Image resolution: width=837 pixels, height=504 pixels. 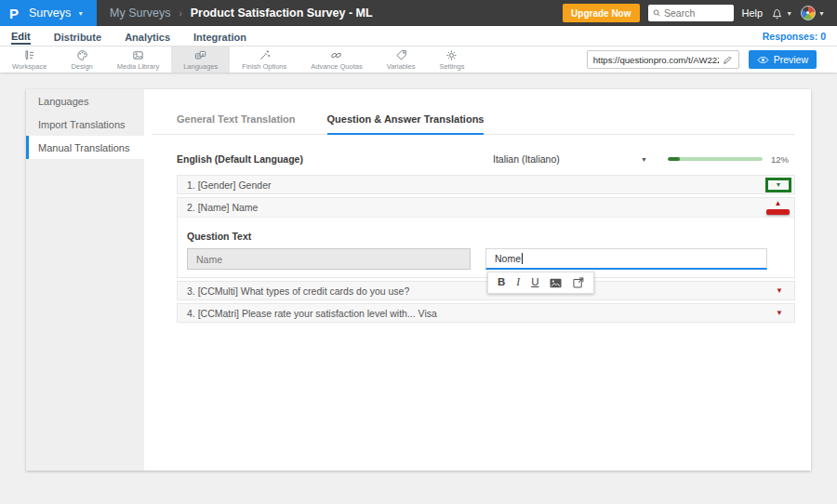 I want to click on survey-title: Product Satisfaction Survey - ML, so click(x=282, y=13).